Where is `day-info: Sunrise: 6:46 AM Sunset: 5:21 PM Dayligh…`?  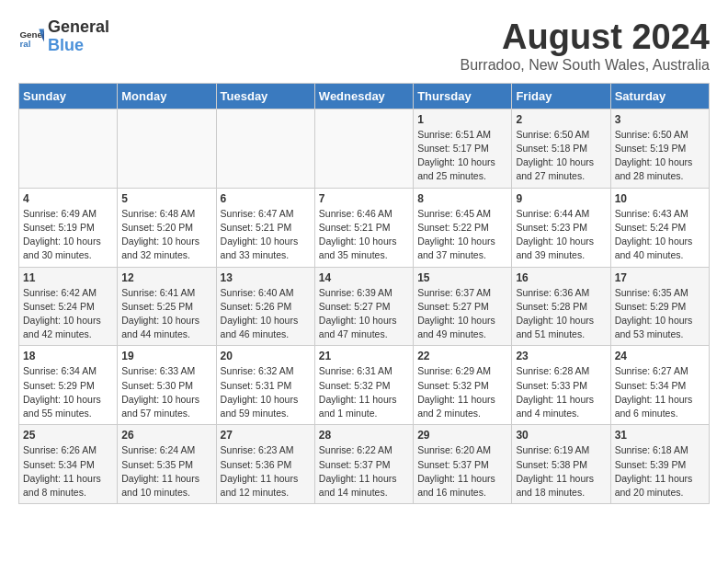 day-info: Sunrise: 6:46 AM Sunset: 5:21 PM Dayligh… is located at coordinates (364, 236).